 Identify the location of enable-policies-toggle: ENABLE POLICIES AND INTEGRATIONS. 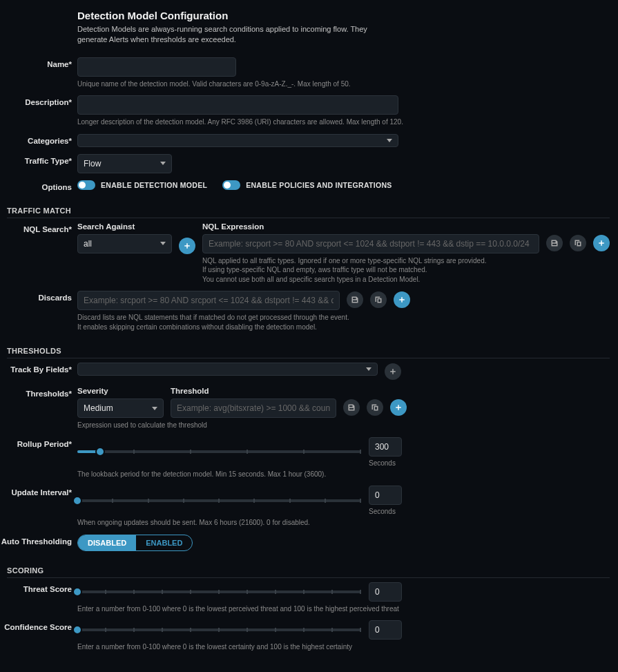
(307, 185).